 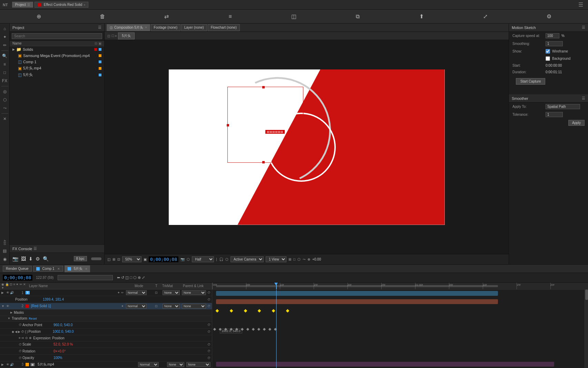 What do you see at coordinates (39, 17) in the screenshot?
I see `new-comp-btn: ⊕` at bounding box center [39, 17].